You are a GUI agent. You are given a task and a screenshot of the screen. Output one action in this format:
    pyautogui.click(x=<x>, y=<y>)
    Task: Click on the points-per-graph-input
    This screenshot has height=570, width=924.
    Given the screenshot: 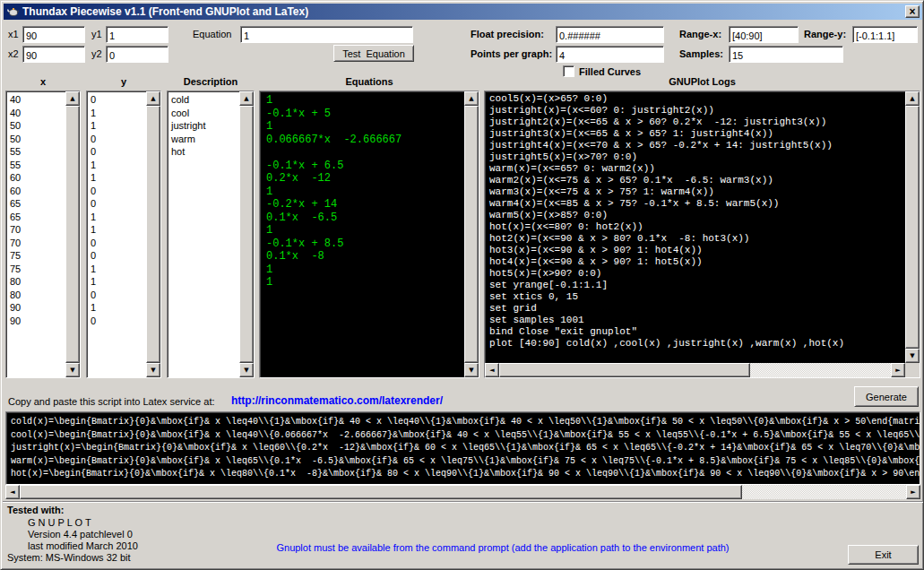 What is the action you would take?
    pyautogui.click(x=609, y=54)
    